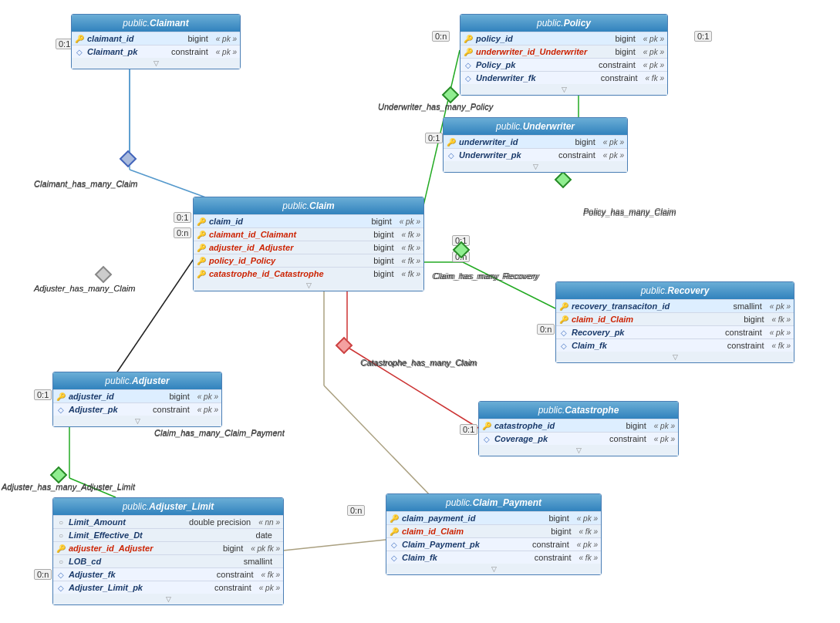  What do you see at coordinates (156, 39) in the screenshot?
I see `row-claimant-id: 🔑 claimant_id bigint « pk »` at bounding box center [156, 39].